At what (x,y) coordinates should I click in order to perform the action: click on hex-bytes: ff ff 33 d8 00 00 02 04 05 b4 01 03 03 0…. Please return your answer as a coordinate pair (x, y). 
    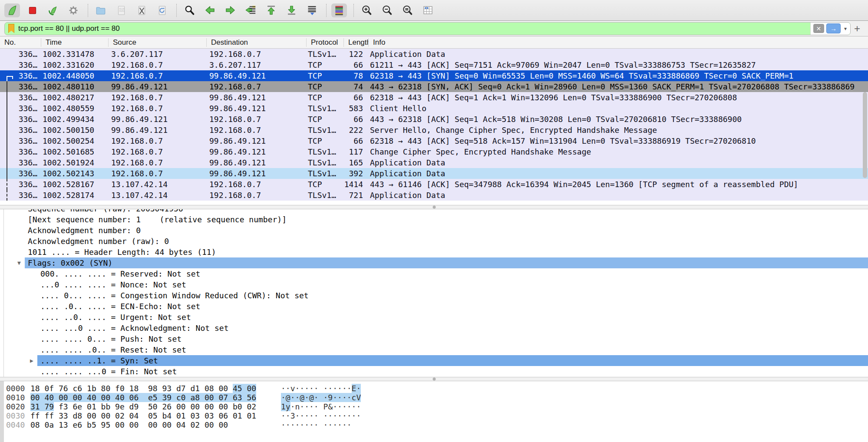
    Looking at the image, I should click on (149, 416).